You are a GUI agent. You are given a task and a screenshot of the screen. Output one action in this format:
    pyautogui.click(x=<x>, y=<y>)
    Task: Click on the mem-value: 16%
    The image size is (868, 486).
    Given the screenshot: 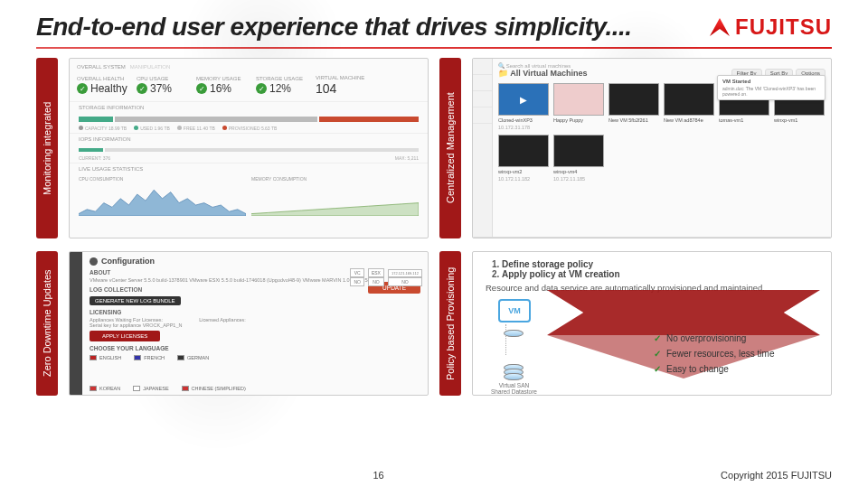 What is the action you would take?
    pyautogui.click(x=221, y=89)
    